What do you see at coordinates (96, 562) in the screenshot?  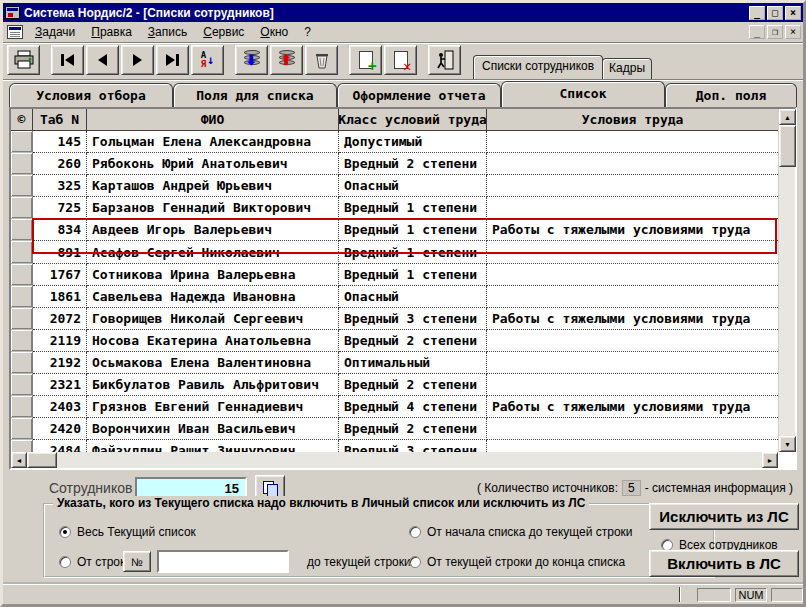 I see `radio-from-row: От строки` at bounding box center [96, 562].